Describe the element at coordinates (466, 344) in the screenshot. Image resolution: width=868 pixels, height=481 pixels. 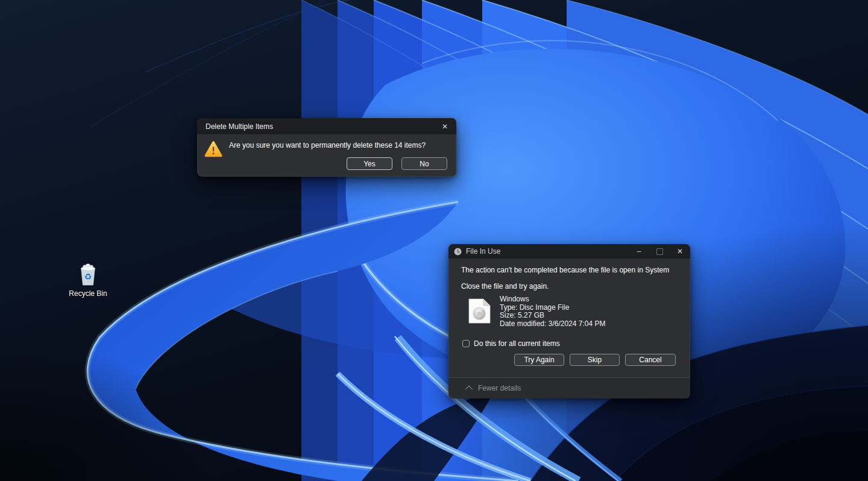
I see `do-this-for-all-checkbox` at that location.